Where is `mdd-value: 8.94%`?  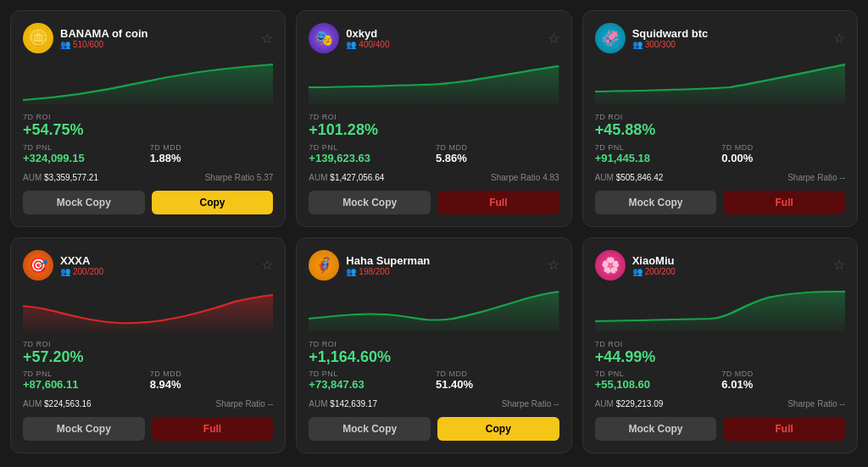
mdd-value: 8.94% is located at coordinates (212, 385).